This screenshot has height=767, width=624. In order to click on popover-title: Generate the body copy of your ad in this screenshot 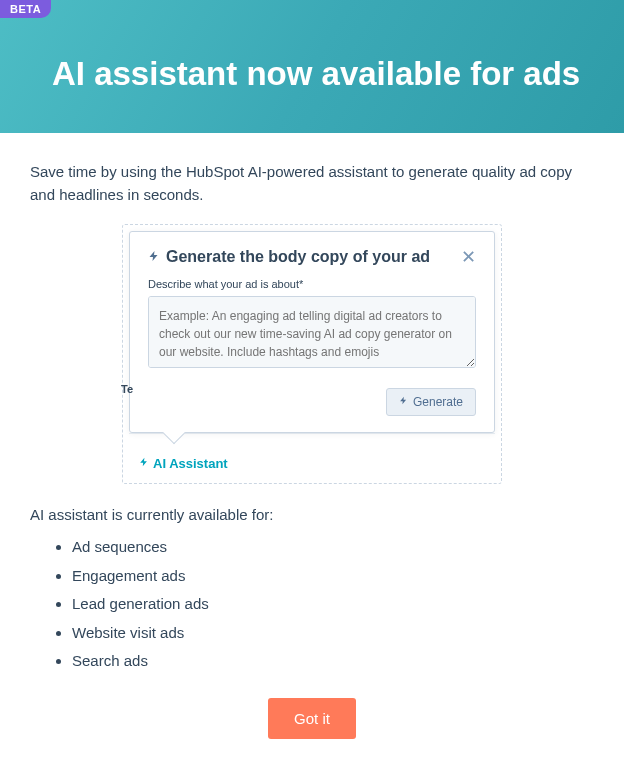, I will do `click(289, 257)`.